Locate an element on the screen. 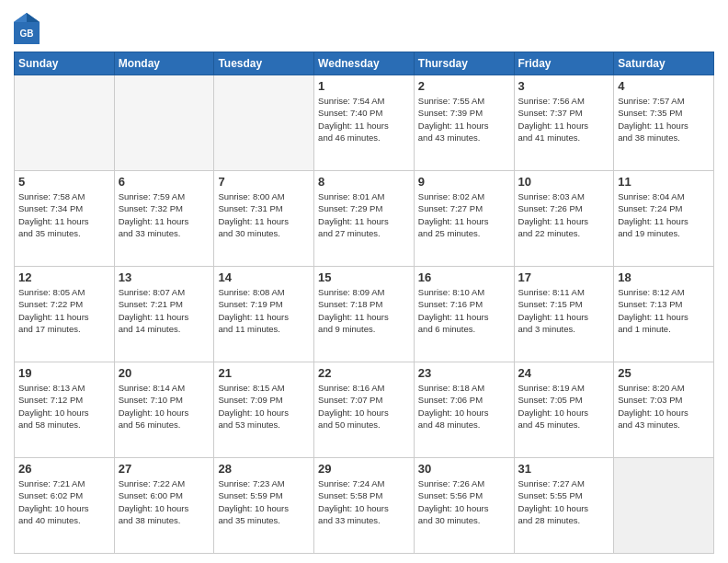  day-number: 2 is located at coordinates (464, 86).